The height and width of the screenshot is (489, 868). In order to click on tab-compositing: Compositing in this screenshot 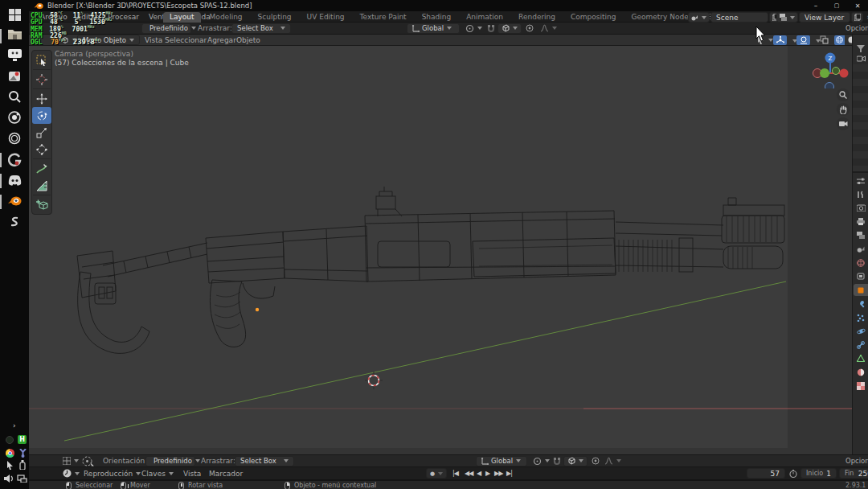, I will do `click(593, 18)`.